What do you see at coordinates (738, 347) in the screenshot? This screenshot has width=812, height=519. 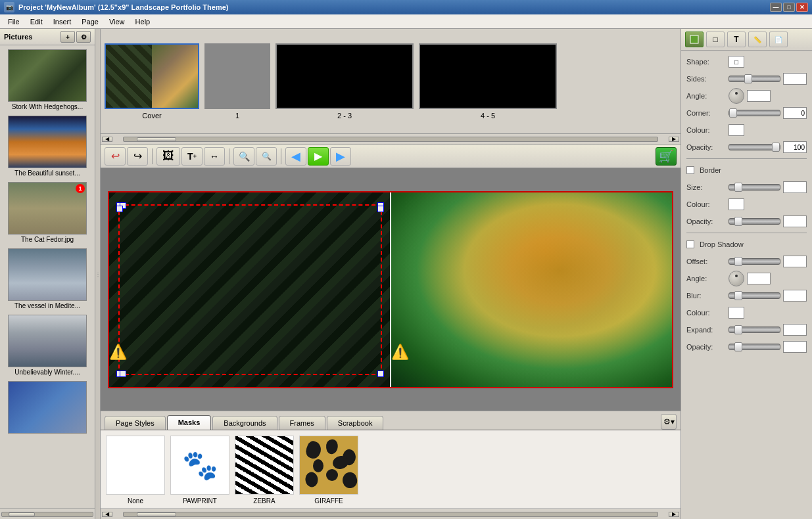 I see `shadow-opacity-thumb` at bounding box center [738, 347].